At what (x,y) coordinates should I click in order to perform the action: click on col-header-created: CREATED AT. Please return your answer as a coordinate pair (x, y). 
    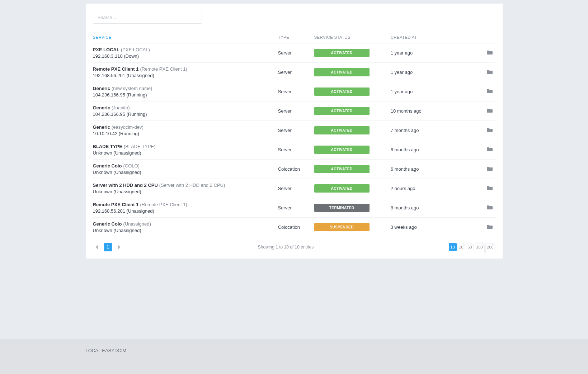
    Looking at the image, I should click on (435, 37).